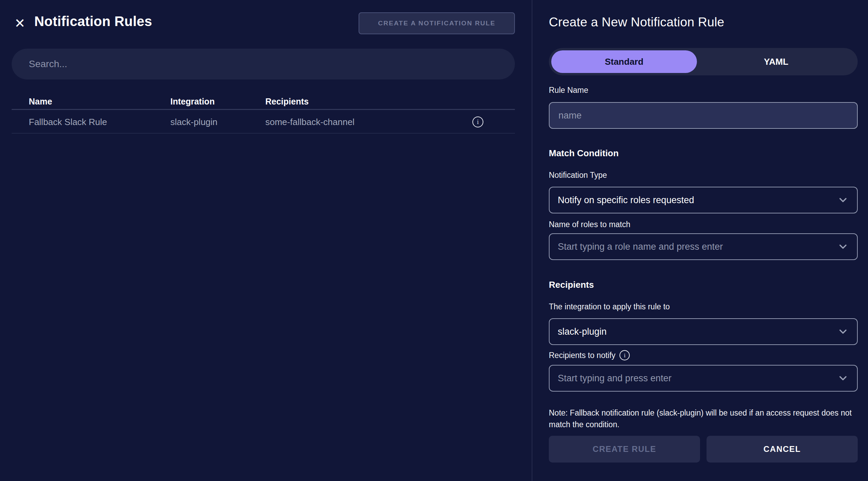 The width and height of the screenshot is (868, 481). What do you see at coordinates (782, 449) in the screenshot?
I see `cancel-button: CANCEL` at bounding box center [782, 449].